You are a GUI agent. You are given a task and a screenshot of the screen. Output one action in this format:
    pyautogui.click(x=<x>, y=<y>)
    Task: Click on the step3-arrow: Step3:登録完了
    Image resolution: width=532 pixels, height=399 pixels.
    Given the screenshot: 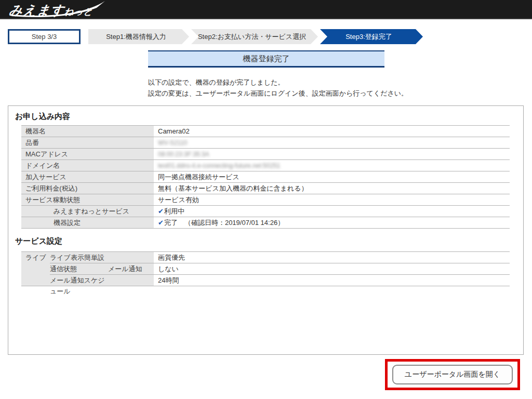 What is the action you would take?
    pyautogui.click(x=371, y=36)
    